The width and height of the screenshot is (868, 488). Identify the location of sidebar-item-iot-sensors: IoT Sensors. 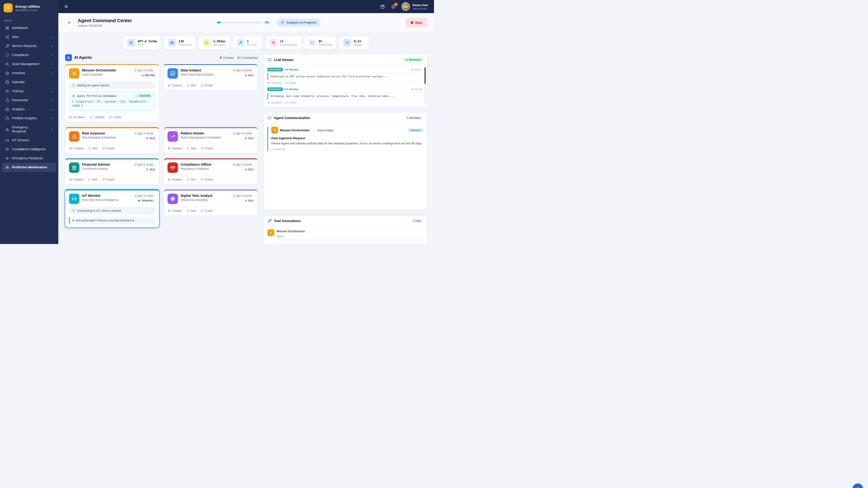
(29, 140).